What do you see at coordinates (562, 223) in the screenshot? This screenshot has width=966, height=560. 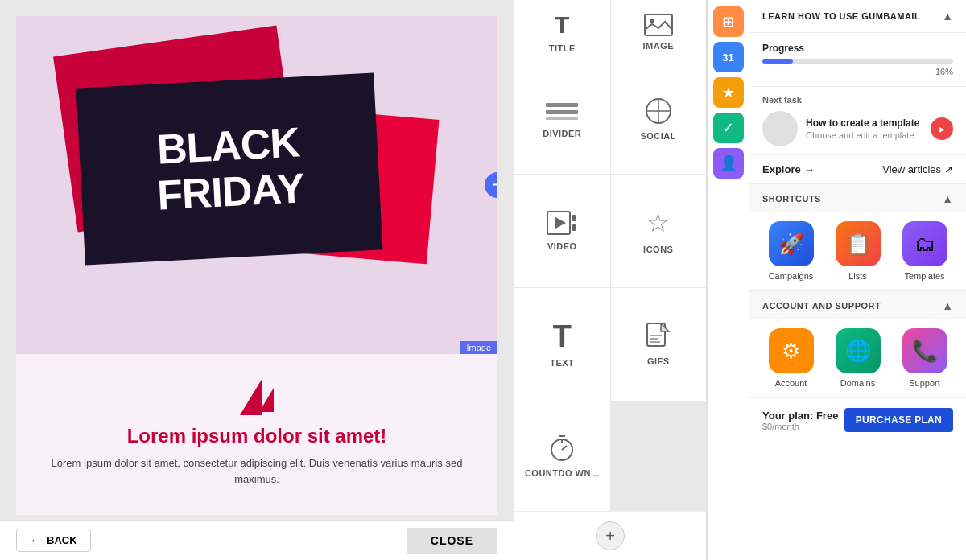 I see `video-icon` at bounding box center [562, 223].